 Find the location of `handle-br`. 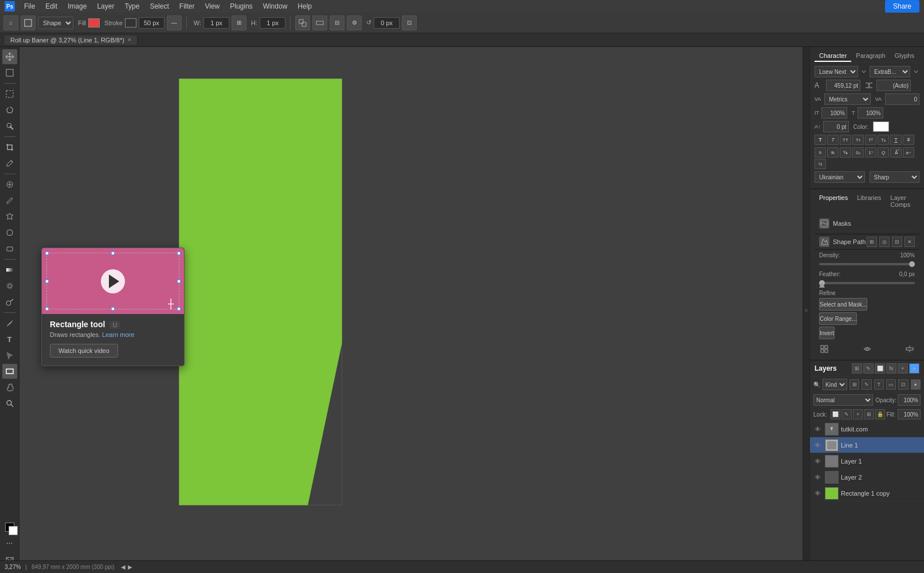

handle-br is located at coordinates (179, 309).